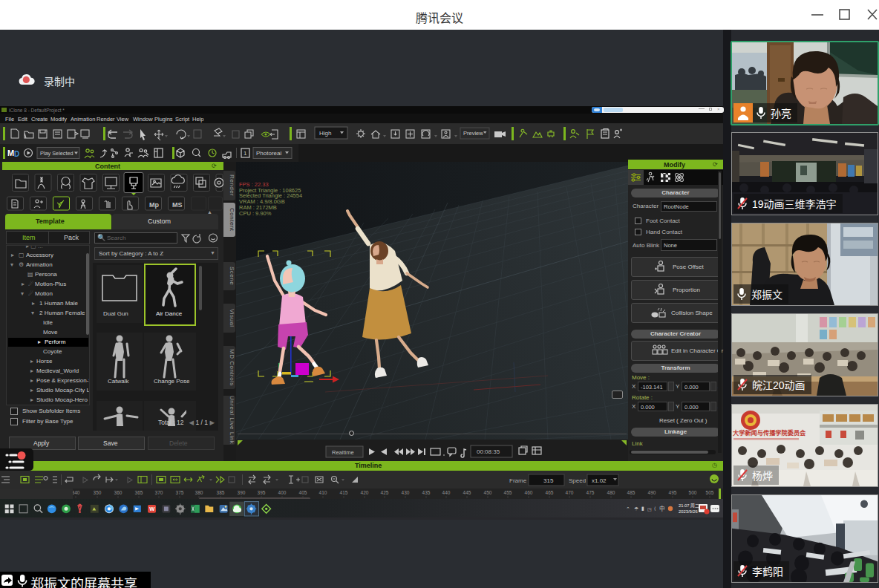  What do you see at coordinates (405, 493) in the screenshot?
I see `svg-text: 430` at bounding box center [405, 493].